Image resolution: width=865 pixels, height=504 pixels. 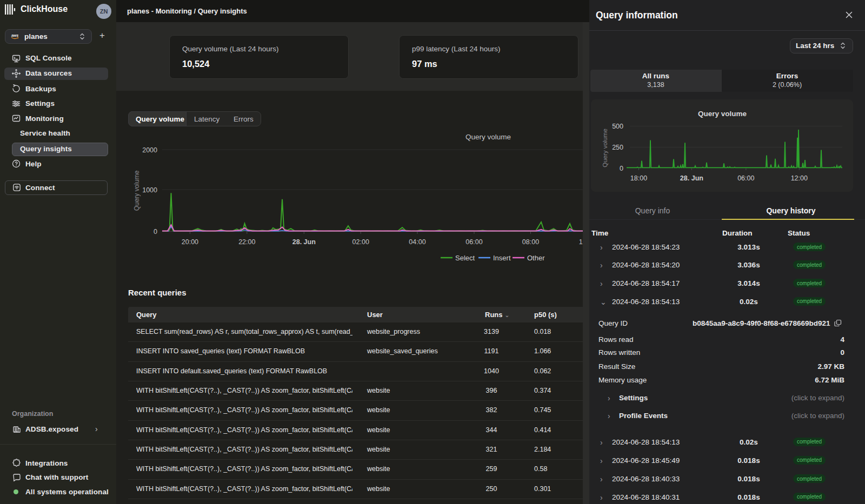 I want to click on svg-text: 22:00, so click(x=247, y=242).